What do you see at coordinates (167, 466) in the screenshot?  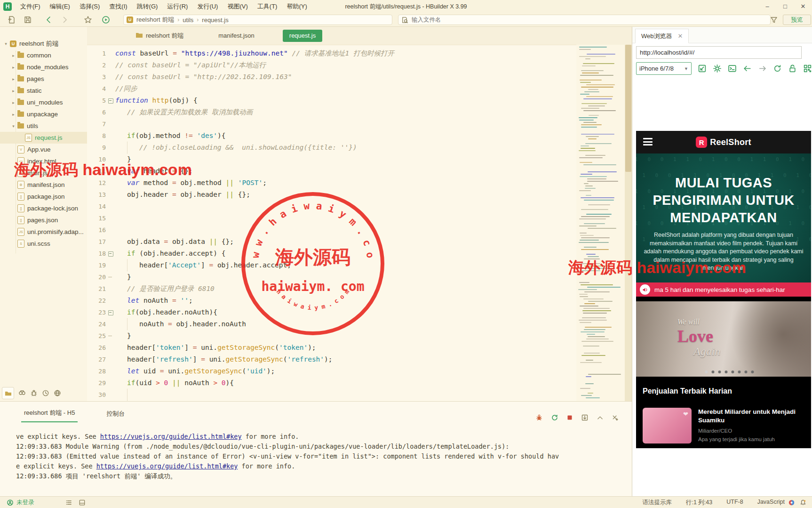 I see `console-link: https://vuejs.org/guide/list.html#key` at bounding box center [167, 466].